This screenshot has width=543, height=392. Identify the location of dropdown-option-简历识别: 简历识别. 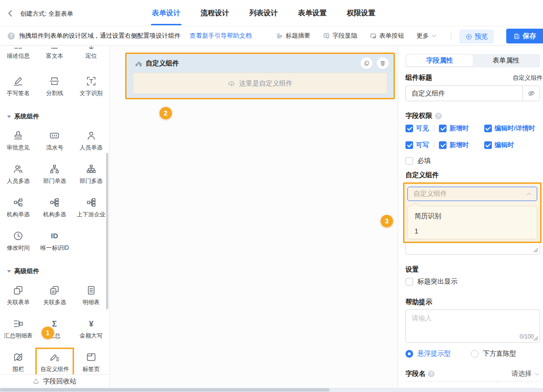
(428, 216).